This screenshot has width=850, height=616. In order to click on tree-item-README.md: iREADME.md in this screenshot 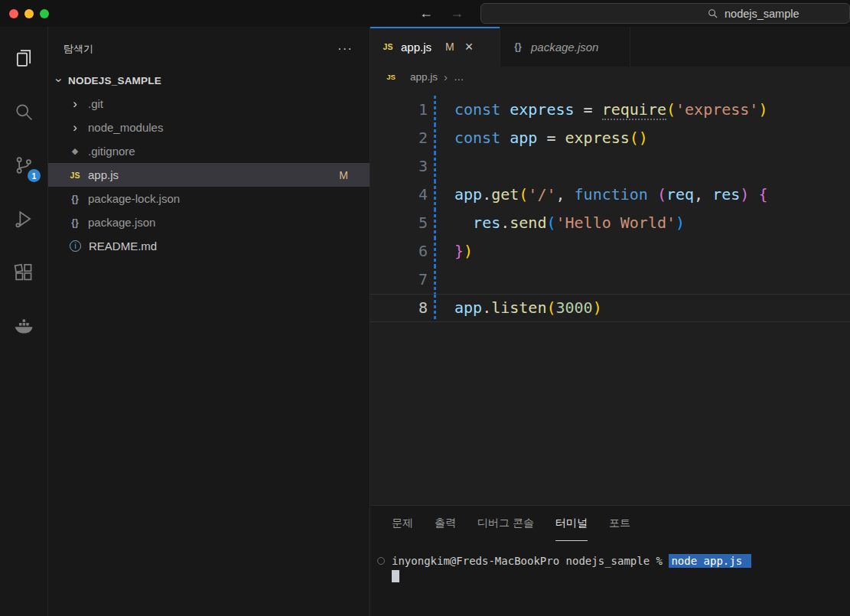, I will do `click(209, 246)`.